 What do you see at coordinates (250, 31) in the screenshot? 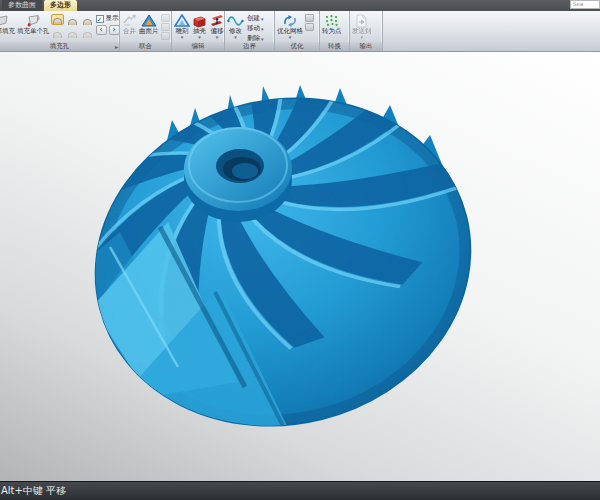
I see `ribbon-group-boundary: 修改 ▾ 创建▾ 移动▾ 删除▾ 边界` at bounding box center [250, 31].